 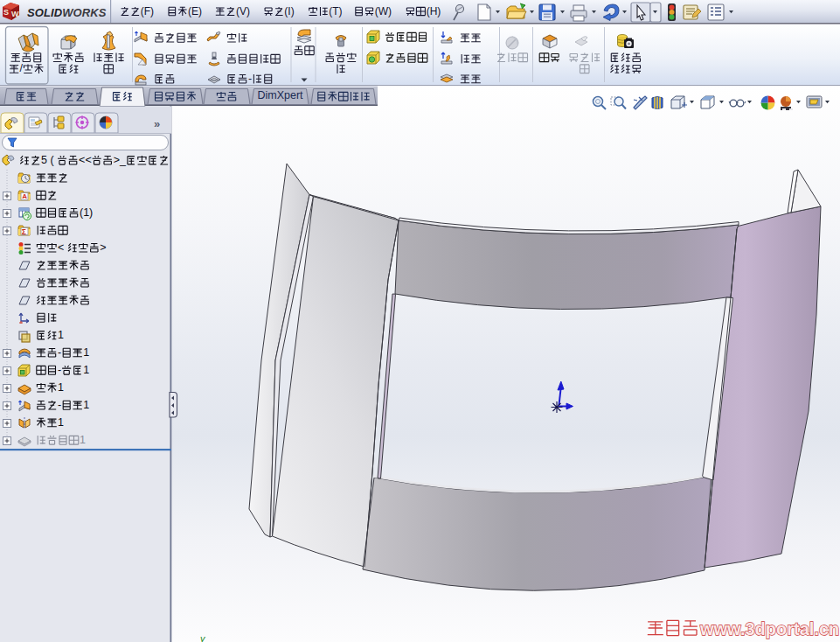 I want to click on svg-text: www.3dportal.cn, so click(x=769, y=629).